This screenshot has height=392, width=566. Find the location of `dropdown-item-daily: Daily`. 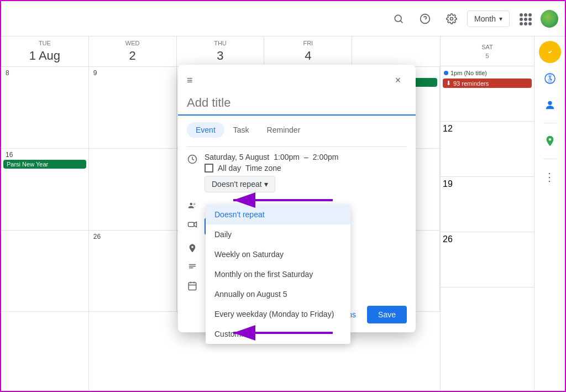

dropdown-item-daily: Daily is located at coordinates (278, 234).